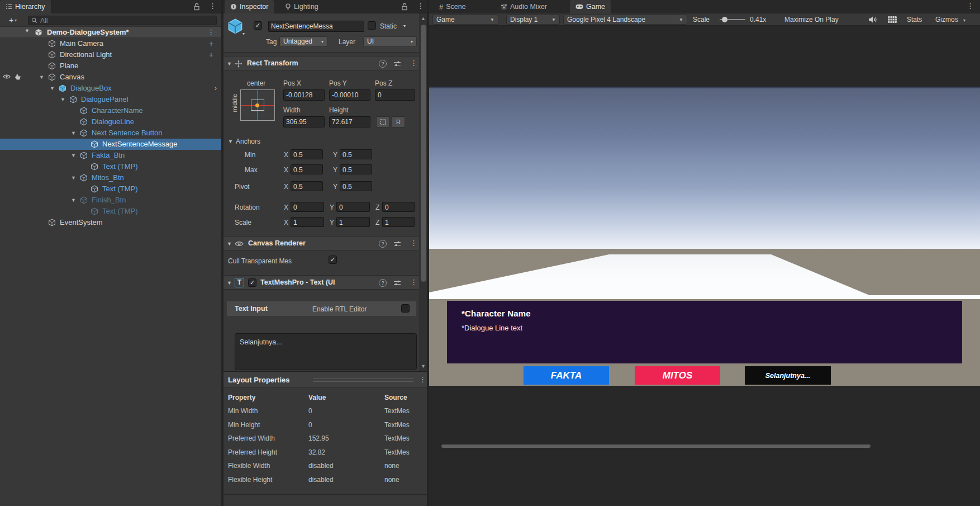  Describe the element at coordinates (111, 44) in the screenshot. I see `hierarchy-item-main-camera: Main Camera+` at that location.